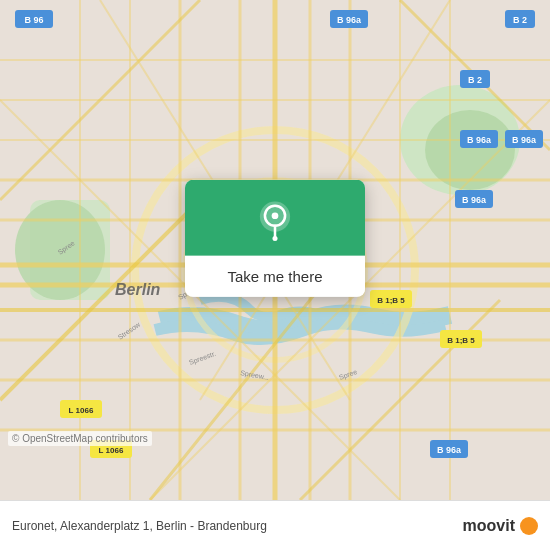 The width and height of the screenshot is (550, 550). What do you see at coordinates (140, 526) in the screenshot?
I see `location-address: Euronet, Alexanderplatz 1, Berlin - Bran…` at bounding box center [140, 526].